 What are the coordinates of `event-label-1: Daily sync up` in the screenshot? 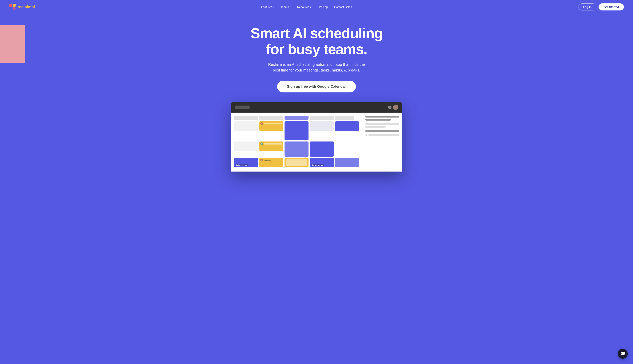 It's located at (241, 165).